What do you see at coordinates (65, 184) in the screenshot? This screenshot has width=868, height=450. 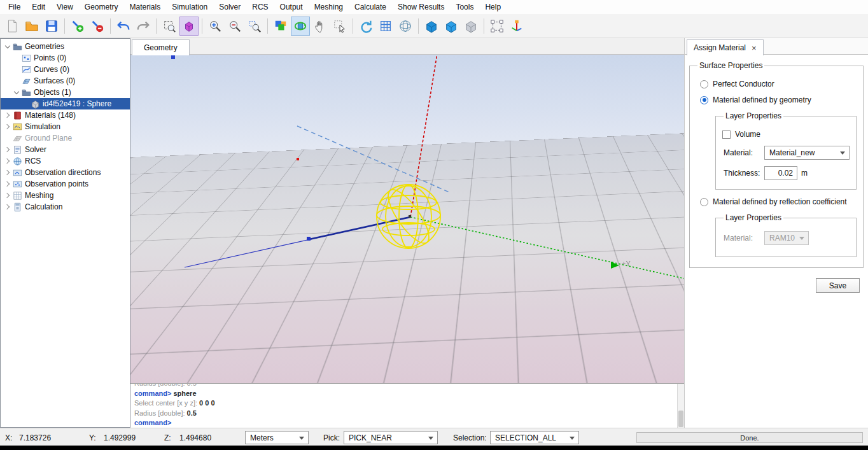 I see `tree-item-observation-points: Observation points` at bounding box center [65, 184].